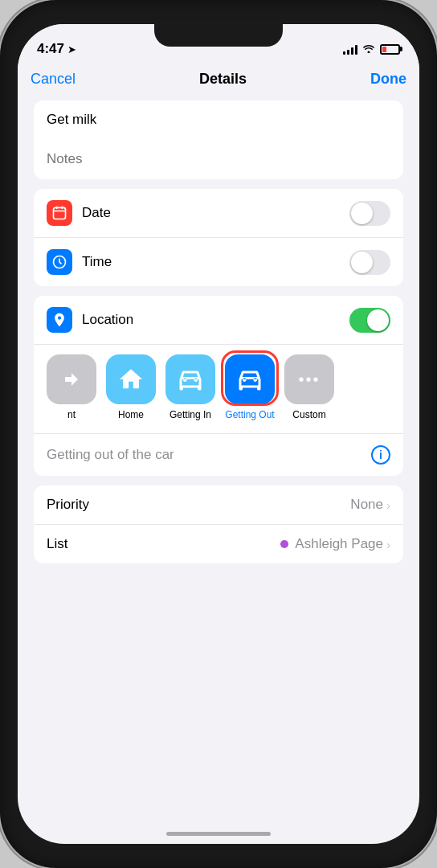  Describe the element at coordinates (381, 455) in the screenshot. I see `info-icon: i` at that location.